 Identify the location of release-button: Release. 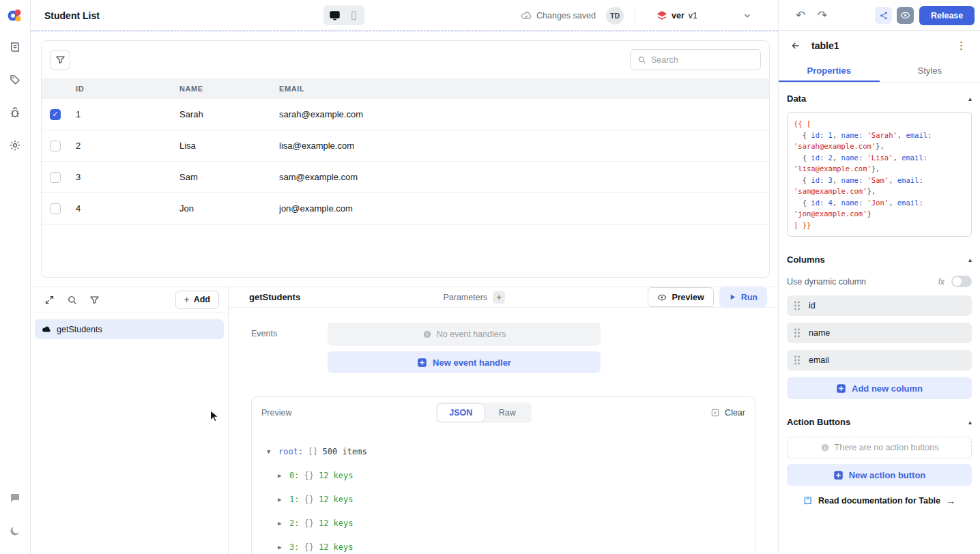
(947, 16).